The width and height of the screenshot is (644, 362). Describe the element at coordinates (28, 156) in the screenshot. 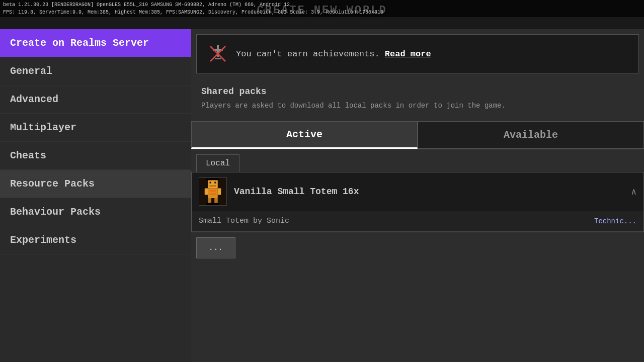

I see `sidebar-item-cheats-label: Cheats` at that location.